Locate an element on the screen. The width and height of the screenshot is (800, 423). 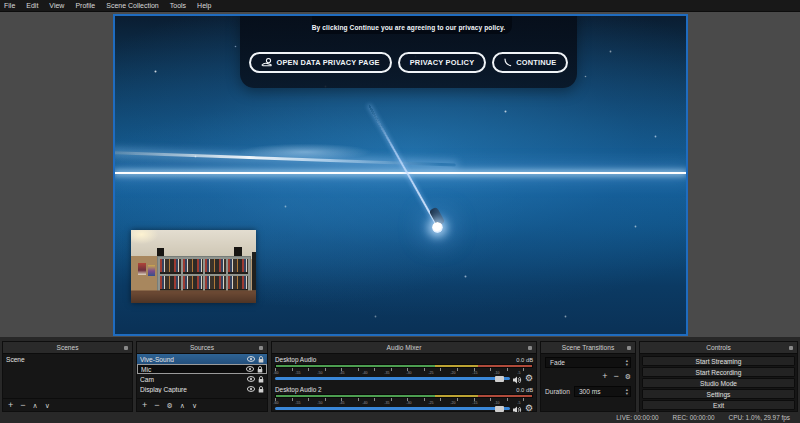
transition-select: Fade ▴▾ is located at coordinates (588, 362).